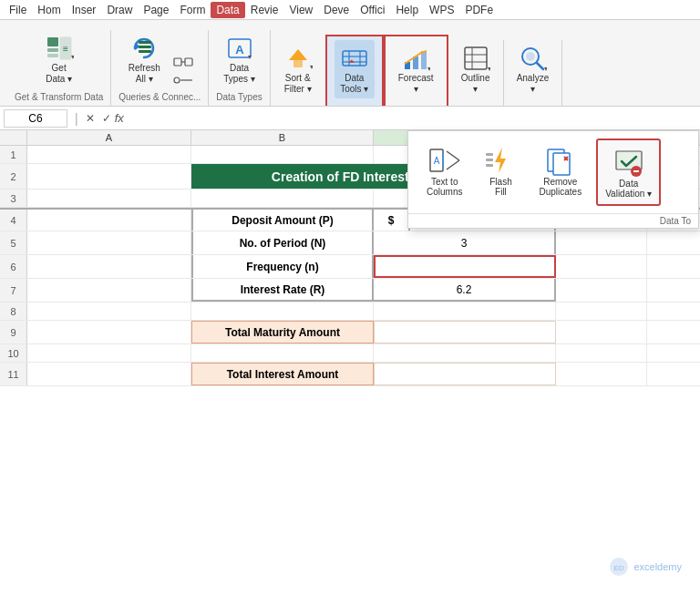 The height and width of the screenshot is (605, 700). I want to click on cell-frequency-label: Frequency (n), so click(283, 266).